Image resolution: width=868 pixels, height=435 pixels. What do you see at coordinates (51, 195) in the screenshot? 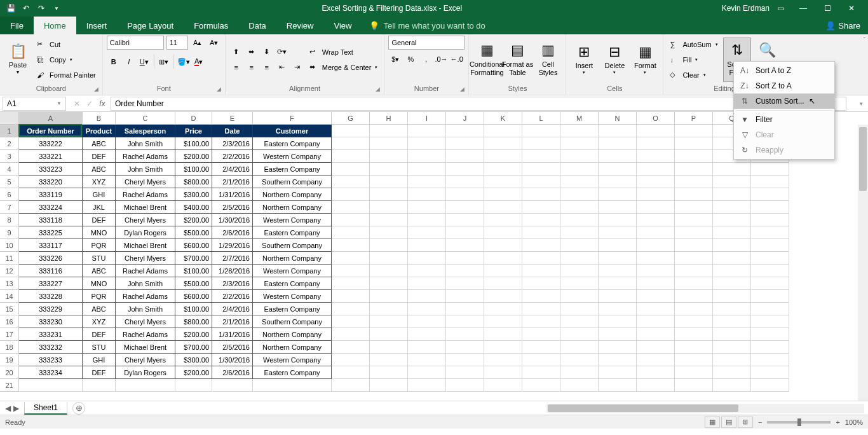
I see `cell: 333119` at bounding box center [51, 195].